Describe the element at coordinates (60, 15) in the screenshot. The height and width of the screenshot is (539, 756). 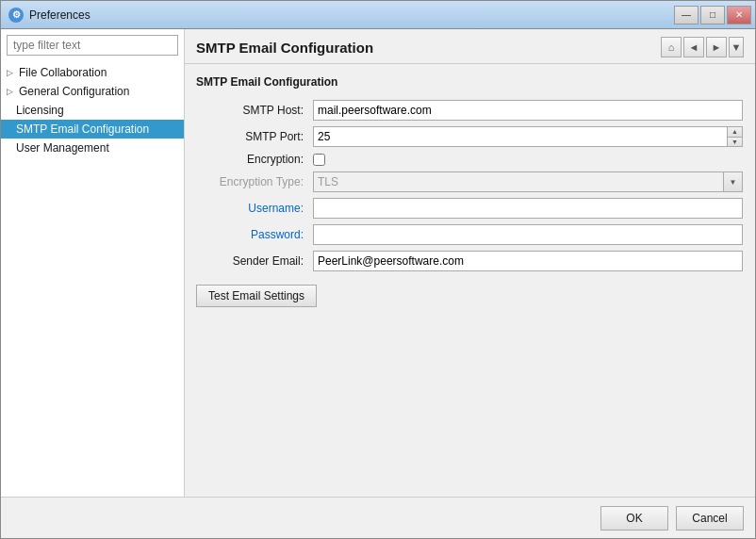
I see `window-title: Preferences` at that location.